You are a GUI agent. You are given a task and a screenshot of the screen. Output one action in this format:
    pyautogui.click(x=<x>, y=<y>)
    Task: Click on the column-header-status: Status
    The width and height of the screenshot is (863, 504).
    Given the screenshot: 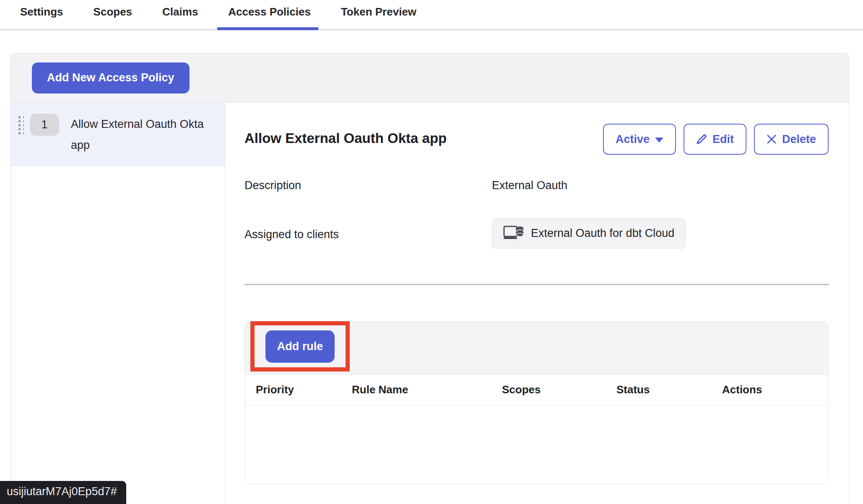 What is the action you would take?
    pyautogui.click(x=669, y=390)
    